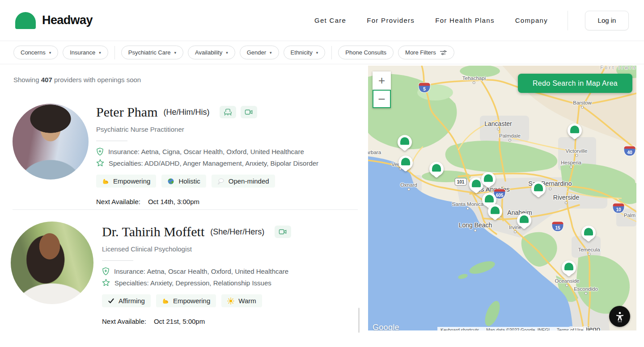 The image size is (644, 347). What do you see at coordinates (50, 53) in the screenshot?
I see `chevron-down-icon: ▾` at bounding box center [50, 53].